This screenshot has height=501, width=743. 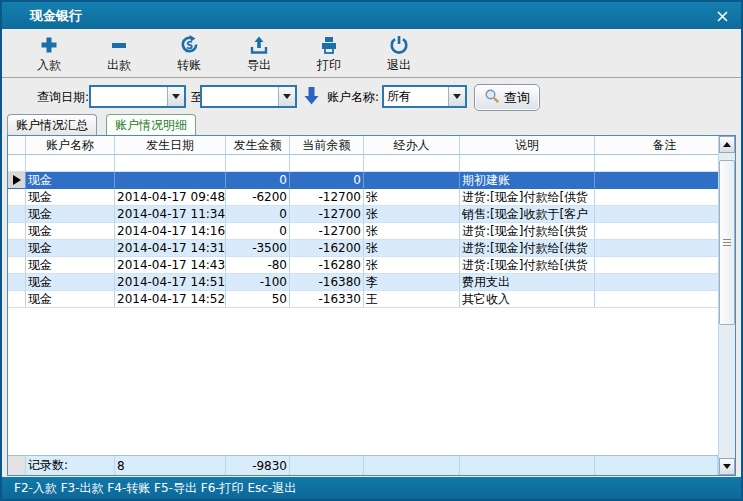 I want to click on withdraw-button: 出款, so click(x=119, y=53).